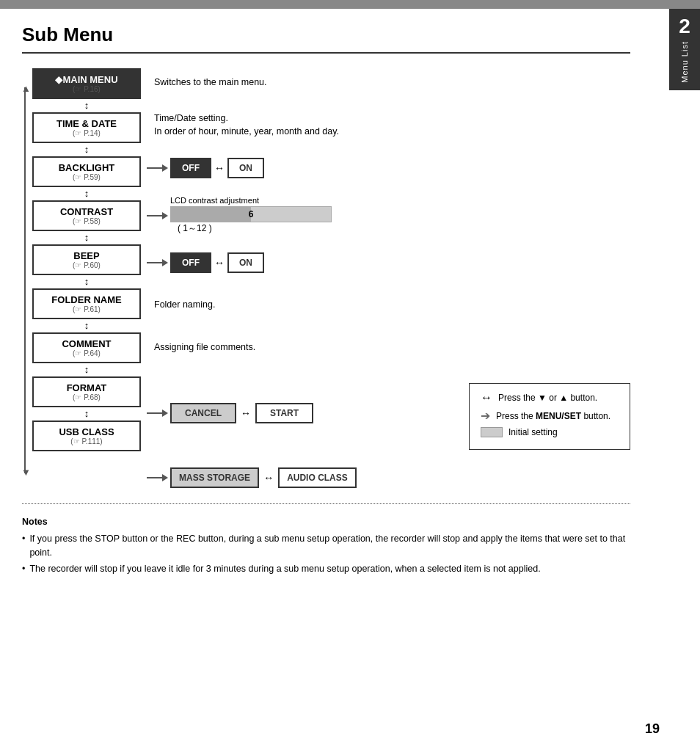  I want to click on updown-arrow-6: ↕, so click(87, 326).